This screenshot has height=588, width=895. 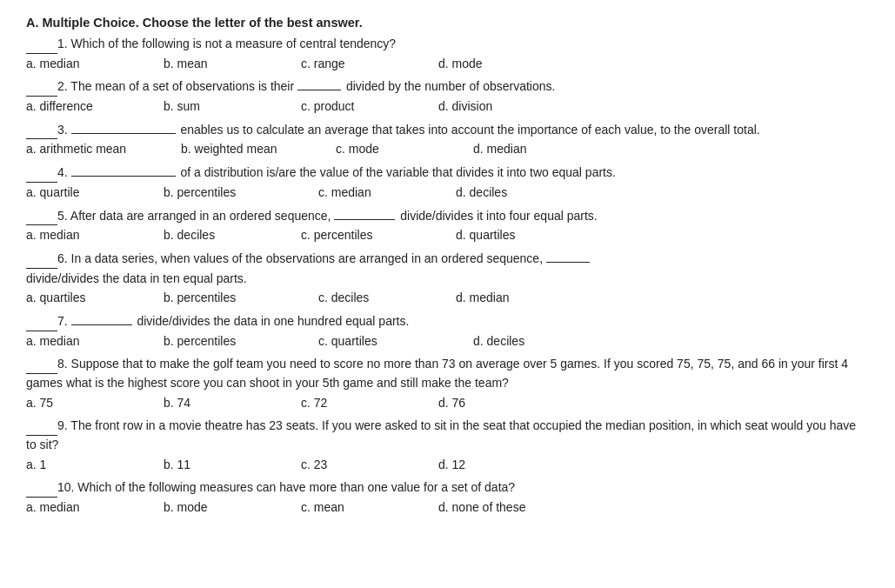 I want to click on q10-blank, so click(x=42, y=498).